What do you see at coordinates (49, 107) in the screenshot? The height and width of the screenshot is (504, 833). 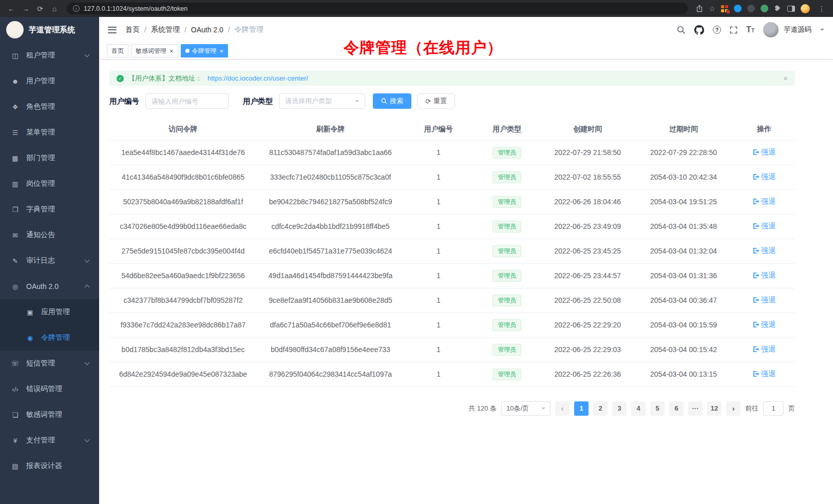 I see `sidebar-item-role: ❖ 角色管理` at bounding box center [49, 107].